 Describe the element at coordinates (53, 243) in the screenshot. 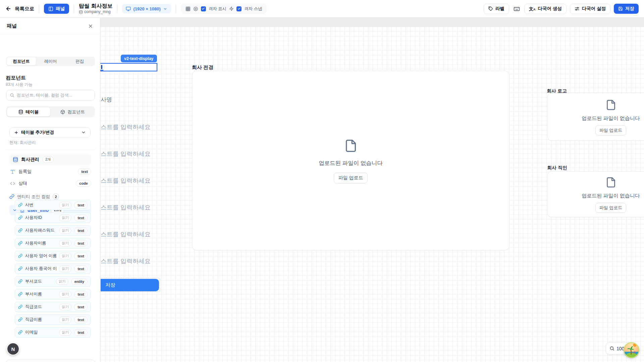

I see `join-column-card: 사용자이름 읽기 text` at that location.